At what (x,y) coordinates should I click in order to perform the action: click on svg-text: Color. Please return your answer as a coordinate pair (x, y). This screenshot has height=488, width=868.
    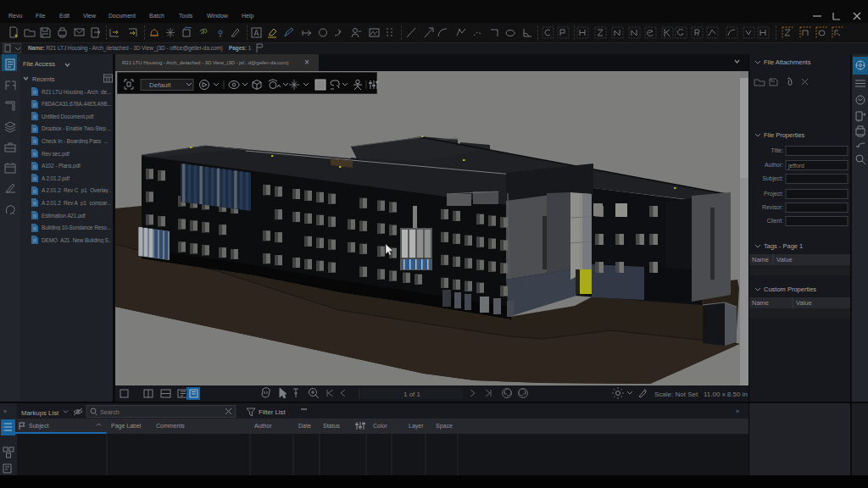
    Looking at the image, I should click on (380, 425).